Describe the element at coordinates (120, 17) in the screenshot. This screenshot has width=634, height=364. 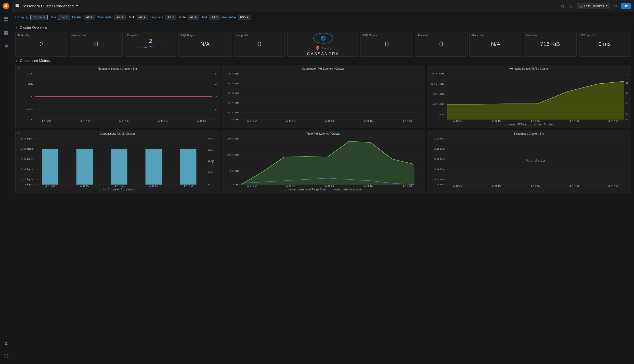
I see `datacenter-select: All` at that location.